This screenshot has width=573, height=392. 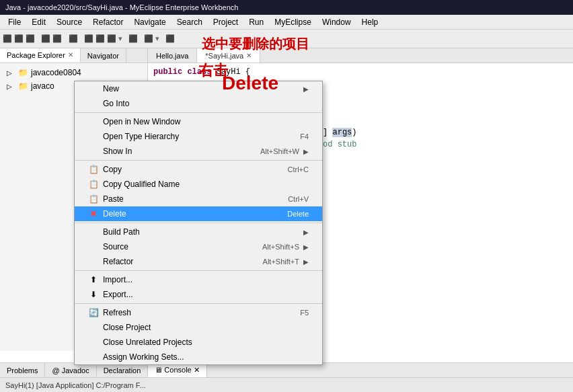 I want to click on ctx-copy-qualified-label: Copy Qualified Name, so click(x=141, y=184).